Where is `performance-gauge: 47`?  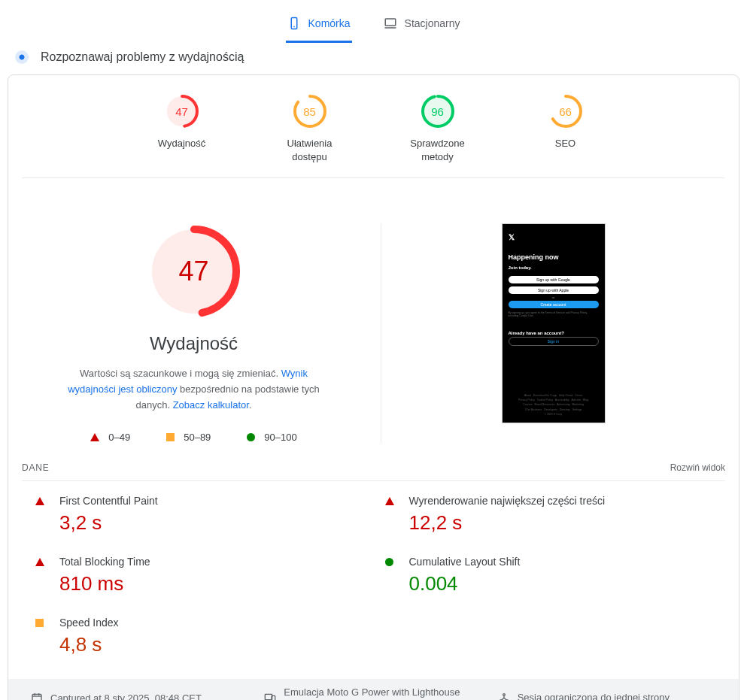 performance-gauge: 47 is located at coordinates (194, 271).